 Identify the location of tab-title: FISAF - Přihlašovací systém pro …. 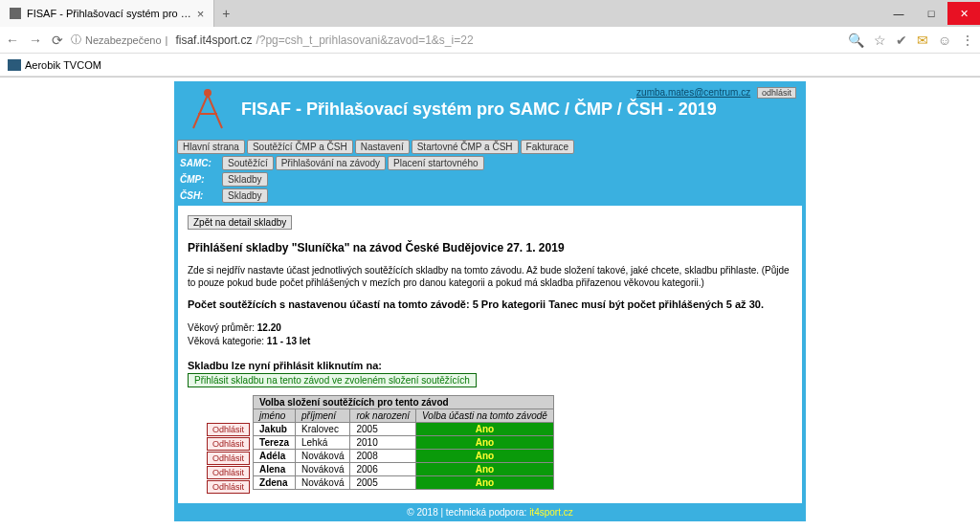
(109, 13).